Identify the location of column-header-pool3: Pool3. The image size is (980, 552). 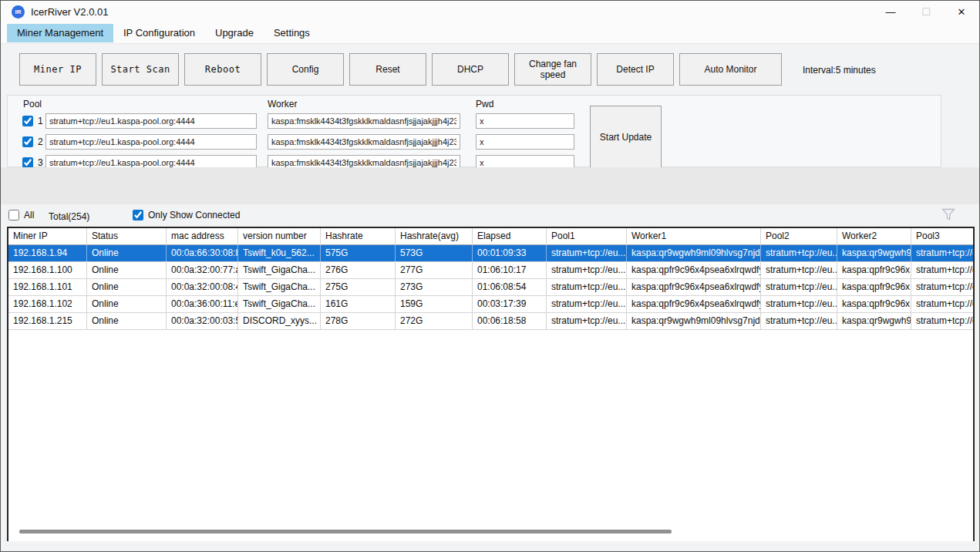
(943, 237).